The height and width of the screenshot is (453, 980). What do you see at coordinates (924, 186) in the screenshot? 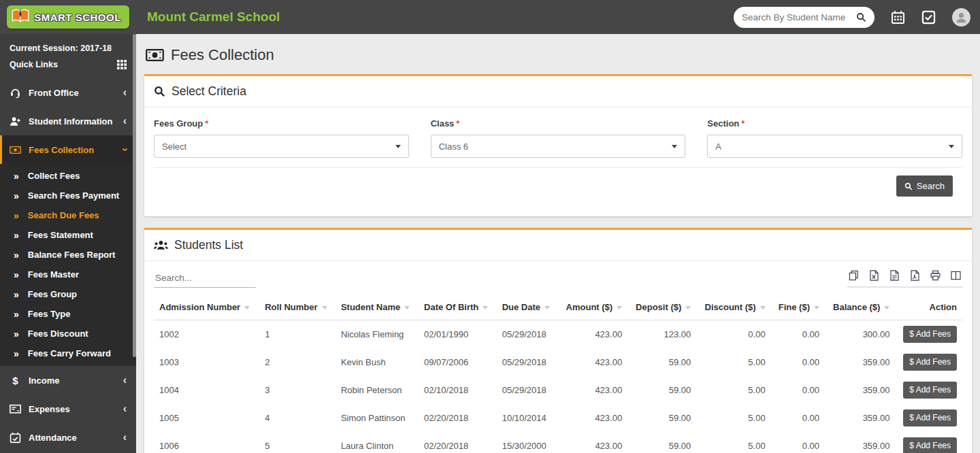
I see `search-button: Search` at bounding box center [924, 186].